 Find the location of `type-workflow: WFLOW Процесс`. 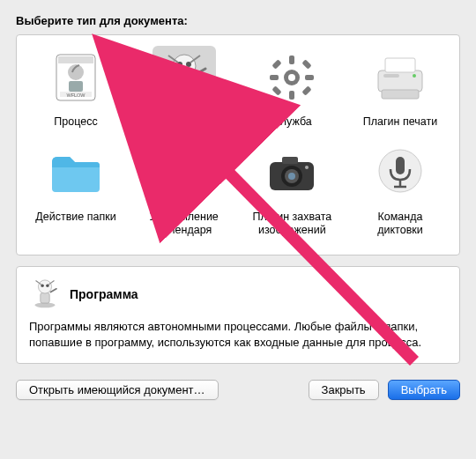

type-workflow: WFLOW Процесс is located at coordinates (76, 90).